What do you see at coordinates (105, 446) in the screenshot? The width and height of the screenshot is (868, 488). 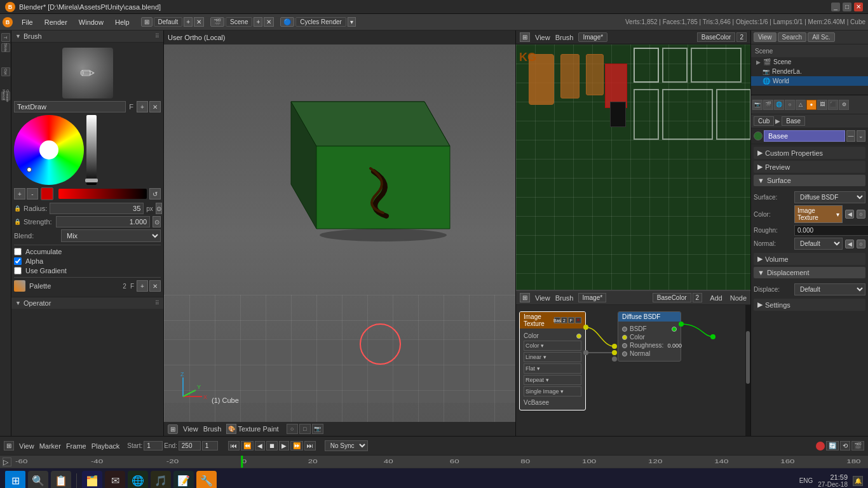 I see `timeline-playback-btn: Playback` at bounding box center [105, 446].